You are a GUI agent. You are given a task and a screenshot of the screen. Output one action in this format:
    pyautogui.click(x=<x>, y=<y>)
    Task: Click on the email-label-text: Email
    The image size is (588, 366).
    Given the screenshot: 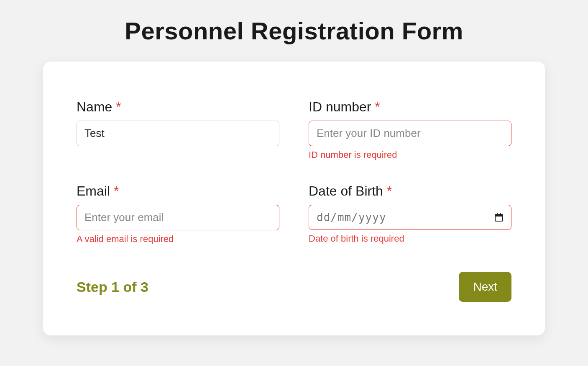 What is the action you would take?
    pyautogui.click(x=93, y=191)
    